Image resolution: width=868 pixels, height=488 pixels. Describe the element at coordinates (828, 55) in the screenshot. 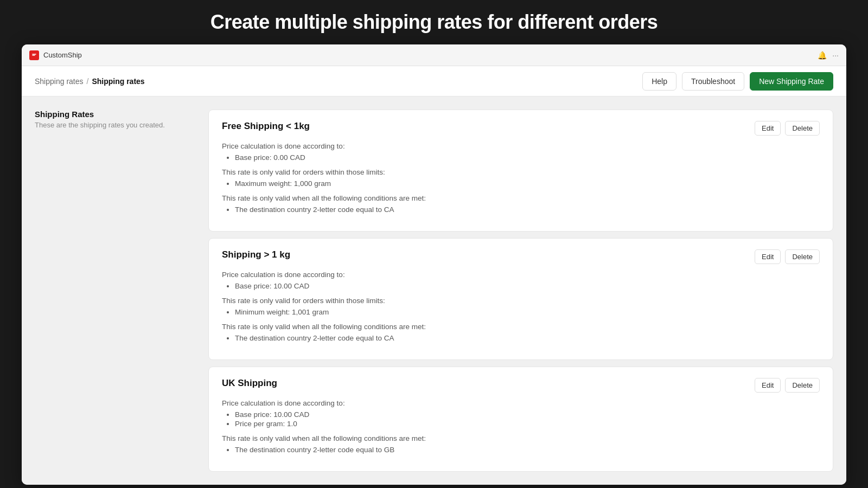

I see `title-bar-actions: 🔔 ···` at that location.